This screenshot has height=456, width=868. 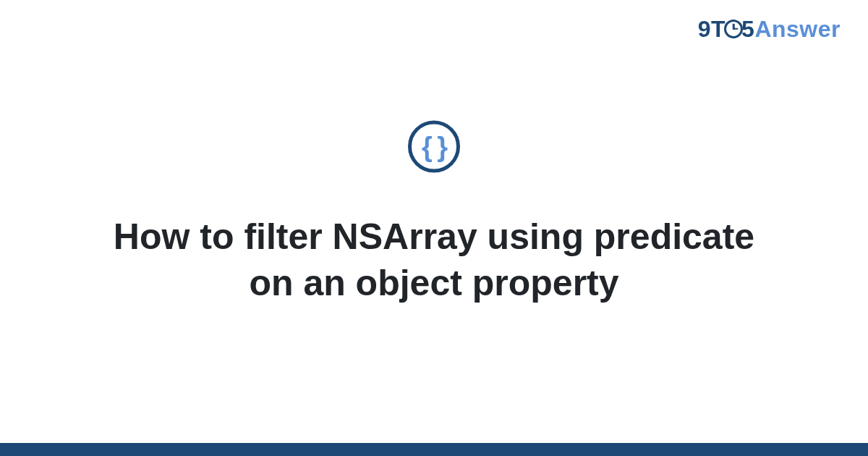 What do you see at coordinates (705, 29) in the screenshot?
I see `logo-nine: 9` at bounding box center [705, 29].